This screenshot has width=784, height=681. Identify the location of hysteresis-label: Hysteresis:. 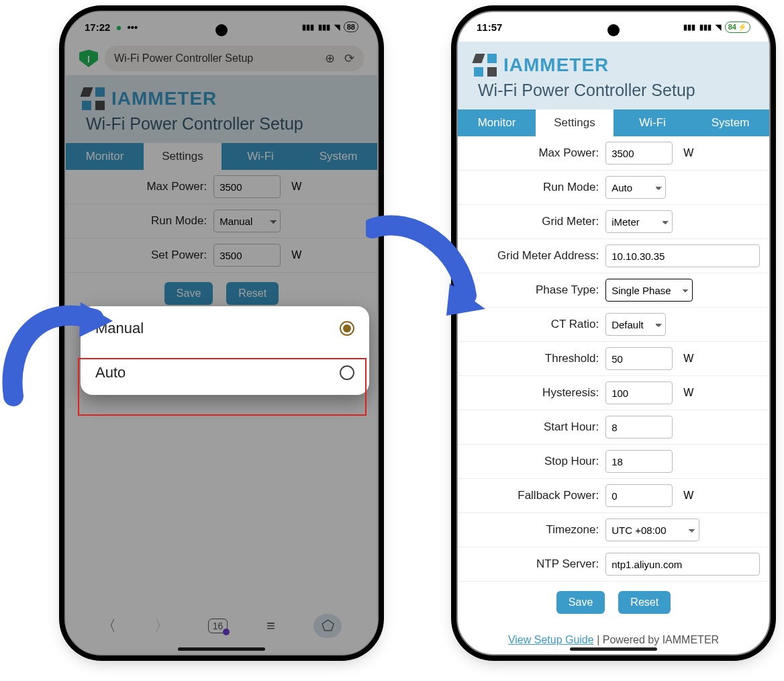
(533, 393).